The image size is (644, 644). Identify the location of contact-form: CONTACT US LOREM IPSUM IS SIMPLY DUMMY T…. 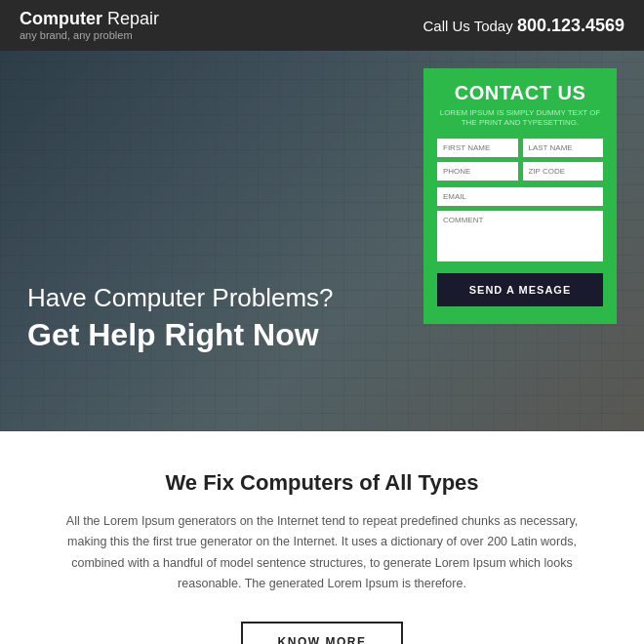
(520, 196).